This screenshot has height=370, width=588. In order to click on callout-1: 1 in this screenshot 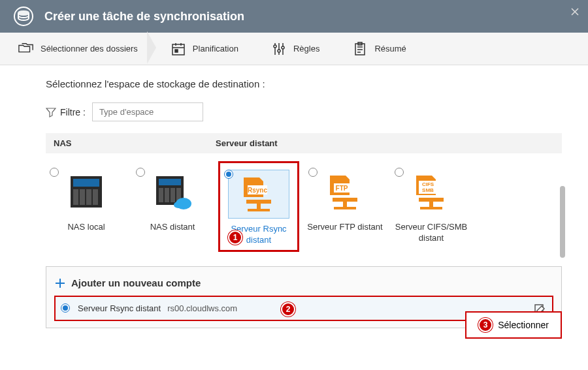, I will do `click(235, 238)`.